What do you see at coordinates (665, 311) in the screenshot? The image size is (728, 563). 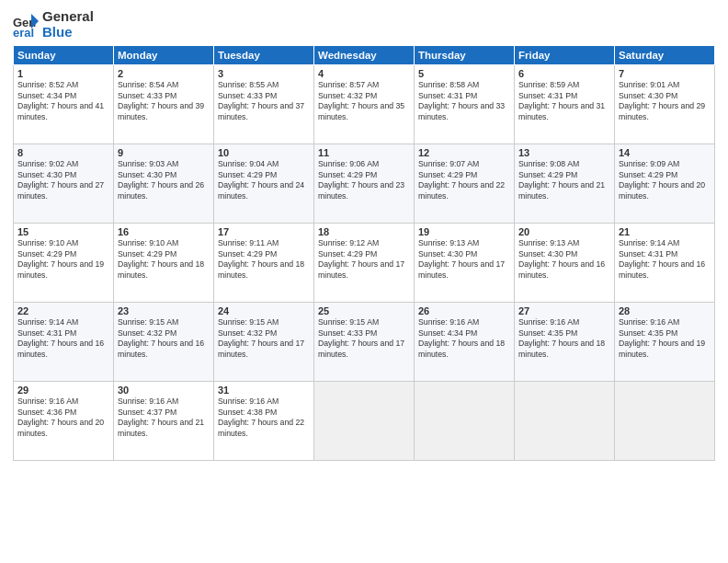 I see `day-number: 28` at bounding box center [665, 311].